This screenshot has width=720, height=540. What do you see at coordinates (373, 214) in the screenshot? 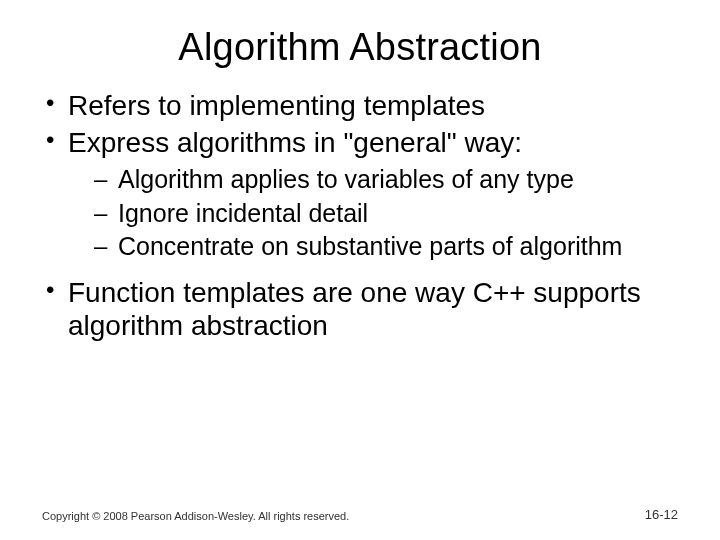
I see `sub-bullet-item: Ignore incidental detail` at bounding box center [373, 214].